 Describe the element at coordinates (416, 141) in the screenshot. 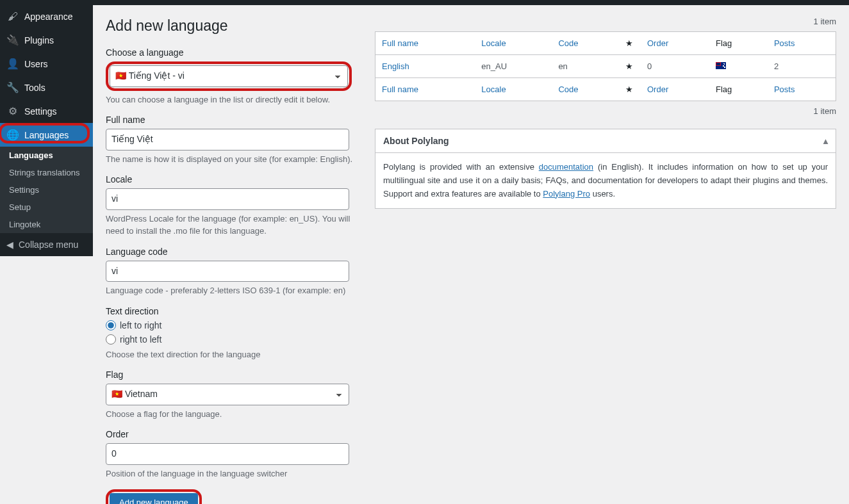

I see `about-polylang-title: About Polylang` at that location.